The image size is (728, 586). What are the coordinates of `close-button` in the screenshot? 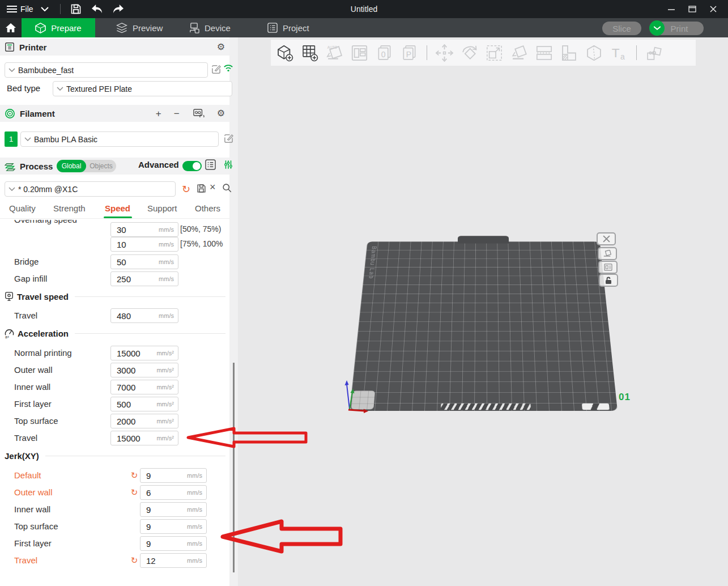 It's located at (713, 9).